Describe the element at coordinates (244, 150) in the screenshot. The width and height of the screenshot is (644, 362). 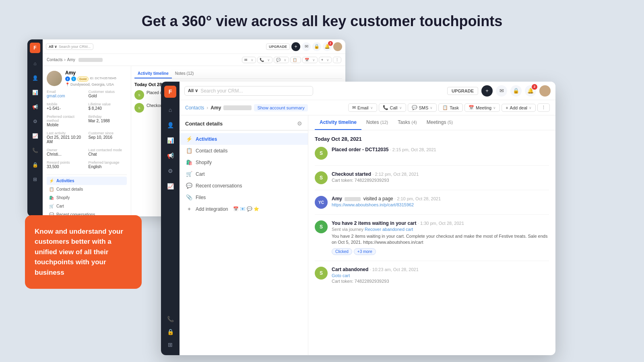
I see `front-nav-contact-details: 📋 Contact details` at that location.